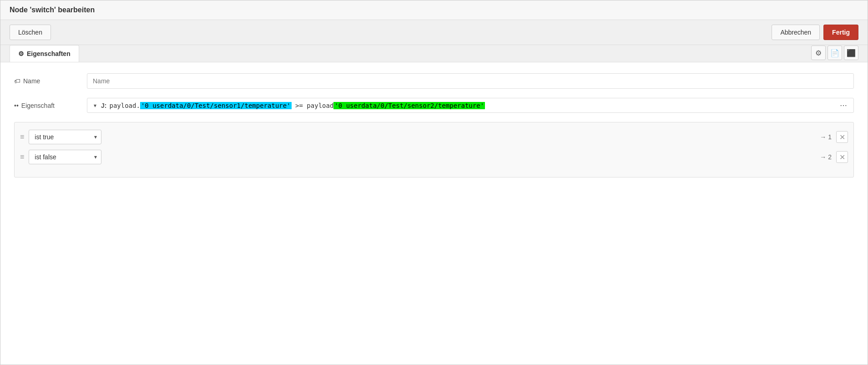 This screenshot has height=365, width=868. What do you see at coordinates (434, 106) in the screenshot?
I see `property-row: •• Eigenschaft ▾ J: payload.'0_userdata/…` at bounding box center [434, 106].